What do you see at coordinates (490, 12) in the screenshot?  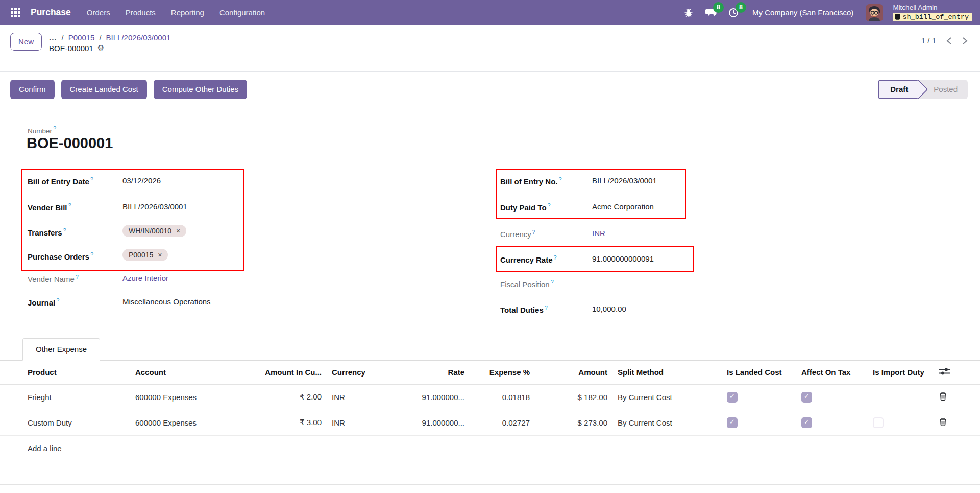 I see `top-navbar: Purchase Orders Products Reporting Confi…` at bounding box center [490, 12].